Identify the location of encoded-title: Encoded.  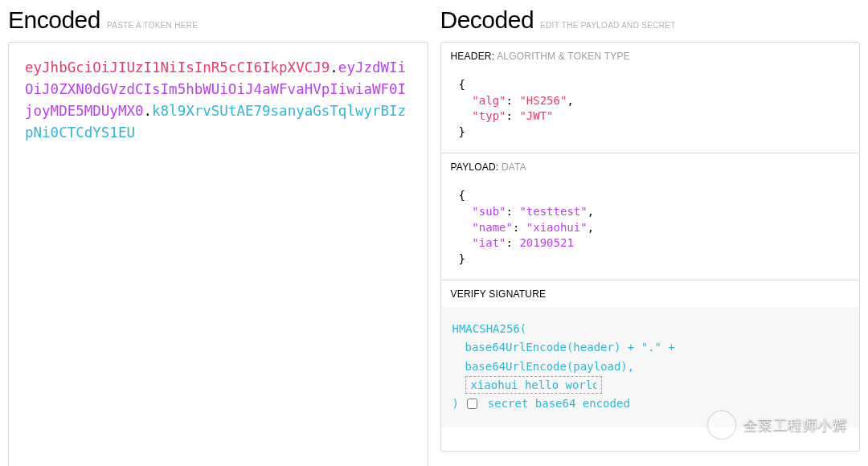
(55, 20).